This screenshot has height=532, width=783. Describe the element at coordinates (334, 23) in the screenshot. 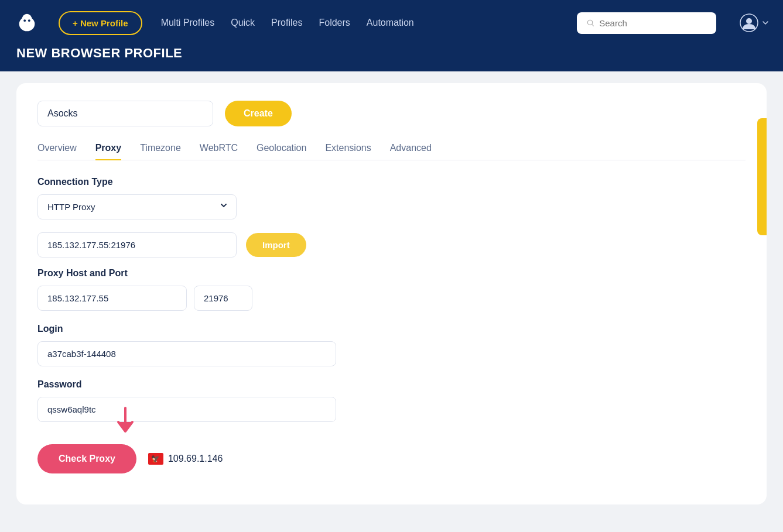

I see `nav-folders: Folders` at that location.